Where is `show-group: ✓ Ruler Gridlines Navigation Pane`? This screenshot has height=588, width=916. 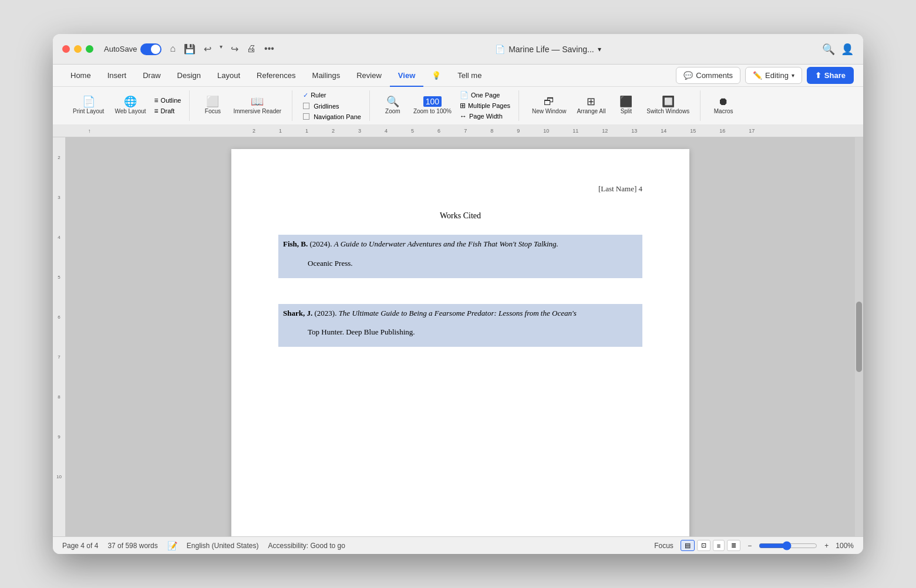 show-group: ✓ Ruler Gridlines Navigation Pane is located at coordinates (332, 106).